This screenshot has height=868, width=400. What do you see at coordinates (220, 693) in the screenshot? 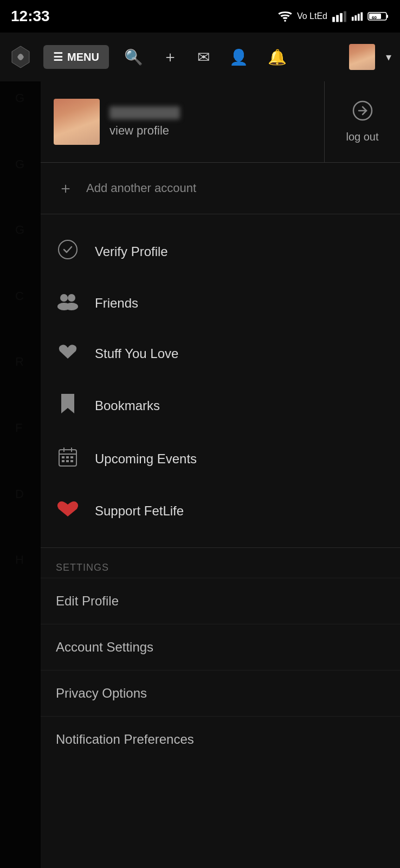
I see `settings-item-privacy-options: Privacy Options` at bounding box center [220, 693].